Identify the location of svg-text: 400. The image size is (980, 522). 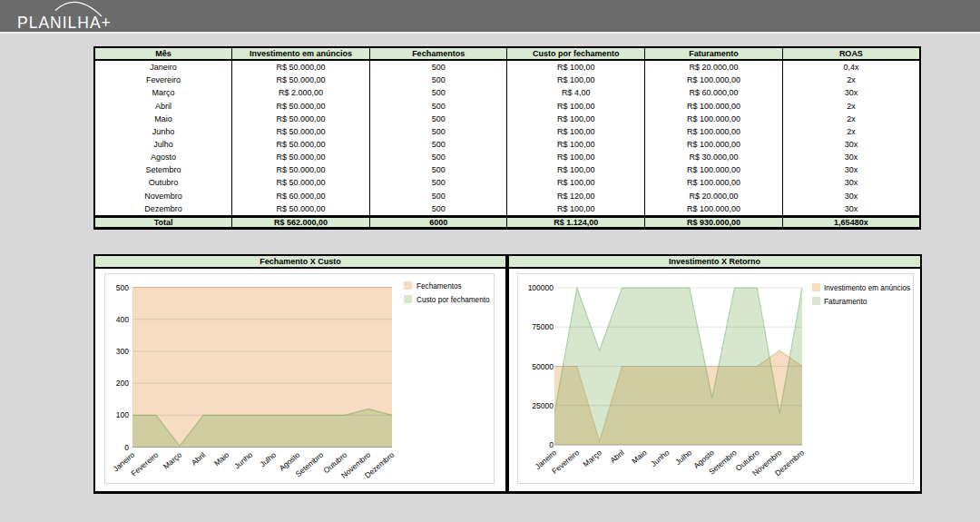
(122, 320).